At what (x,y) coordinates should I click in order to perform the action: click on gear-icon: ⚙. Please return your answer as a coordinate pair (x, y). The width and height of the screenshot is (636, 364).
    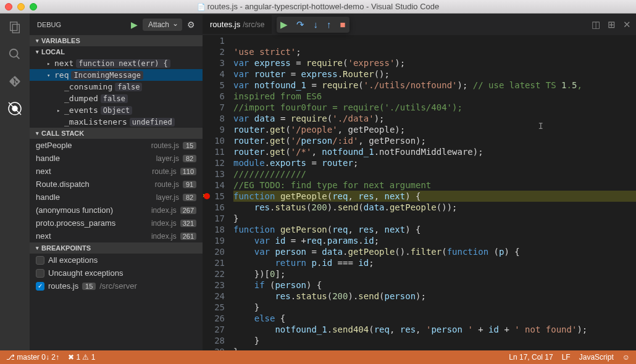
    Looking at the image, I should click on (191, 25).